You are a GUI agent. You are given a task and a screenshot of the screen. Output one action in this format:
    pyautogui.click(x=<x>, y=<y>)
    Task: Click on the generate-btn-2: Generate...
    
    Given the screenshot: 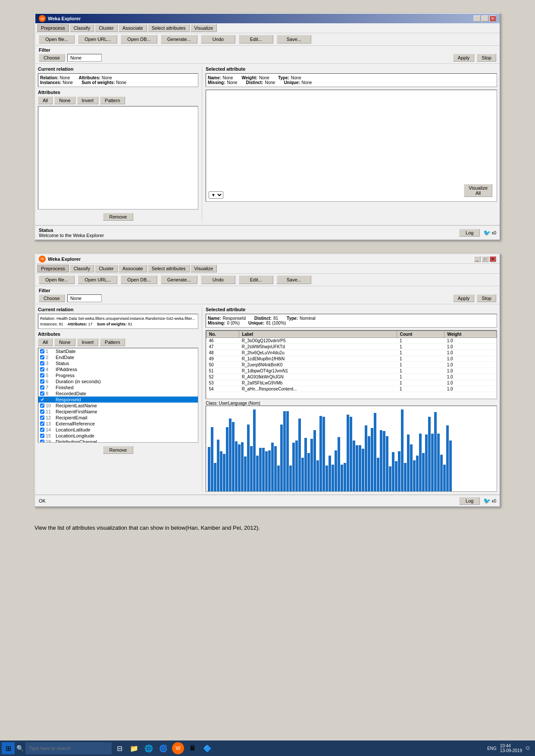 What is the action you would take?
    pyautogui.click(x=179, y=280)
    